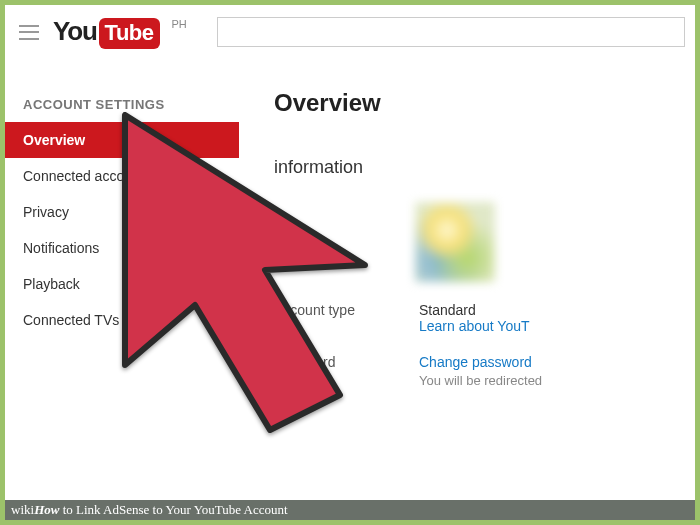 The image size is (700, 525). I want to click on password-label: Password, so click(346, 371).